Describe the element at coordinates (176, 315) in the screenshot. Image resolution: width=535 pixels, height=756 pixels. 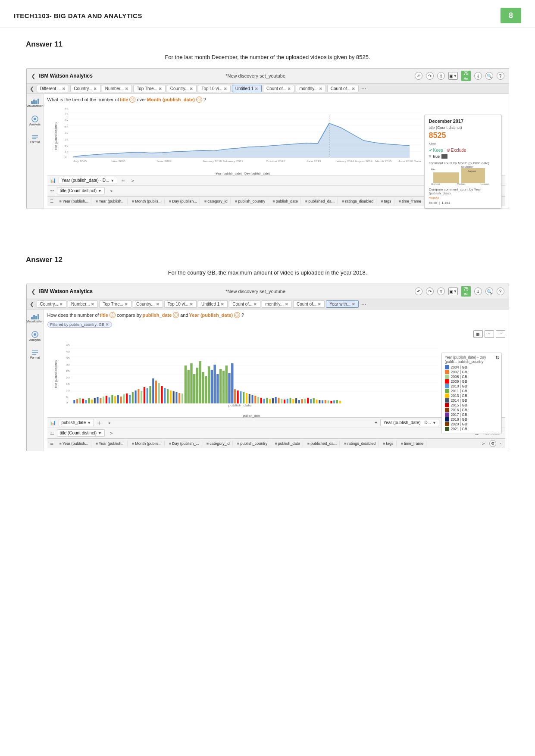
I see `pubdate-info-icon-2: ⓘ` at that location.